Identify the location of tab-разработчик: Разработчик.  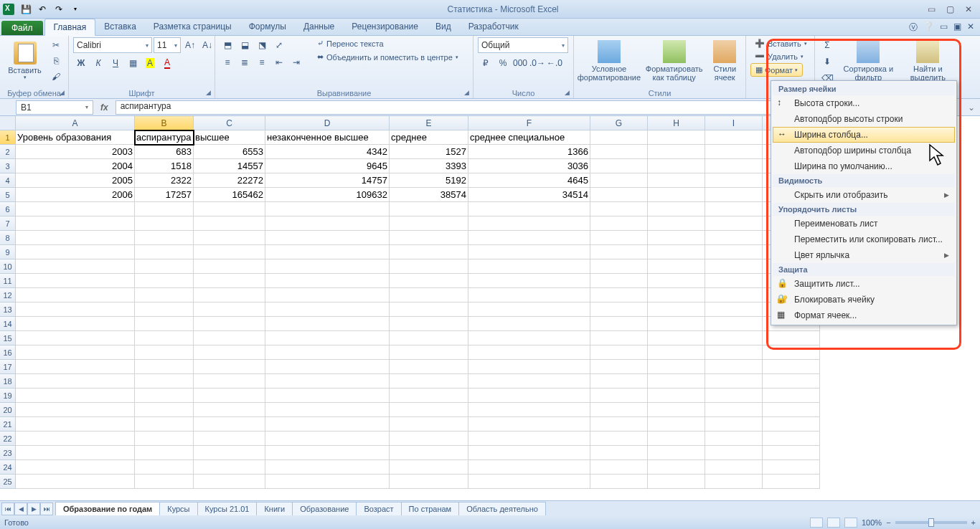
(494, 27).